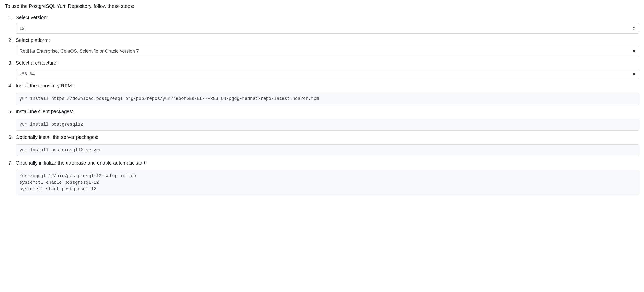  I want to click on step-install-repo-rpm: Install the repository RPM: yum install …, so click(328, 93).